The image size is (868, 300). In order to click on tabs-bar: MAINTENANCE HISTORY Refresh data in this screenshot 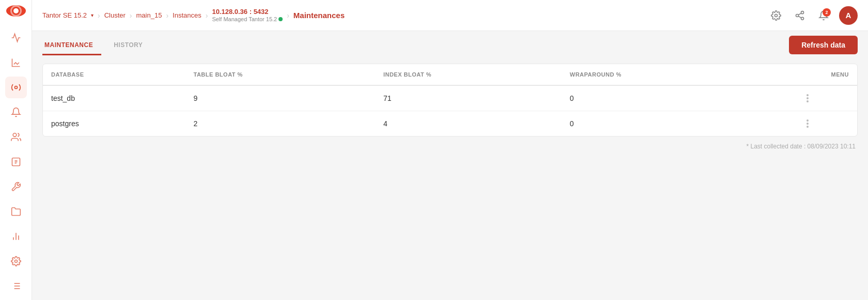, I will do `click(450, 43)`.